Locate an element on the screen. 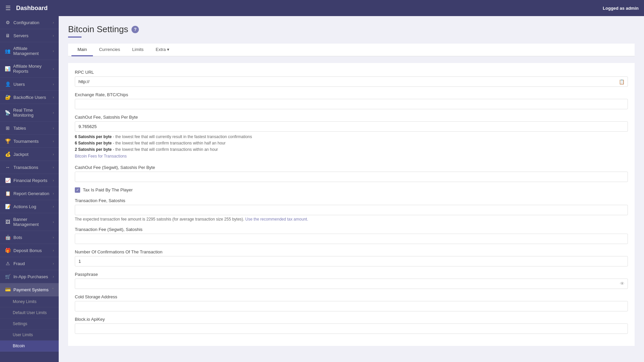 The height and width of the screenshot is (362, 644). sidebar-item-tables: ⊞Tables › is located at coordinates (30, 128).